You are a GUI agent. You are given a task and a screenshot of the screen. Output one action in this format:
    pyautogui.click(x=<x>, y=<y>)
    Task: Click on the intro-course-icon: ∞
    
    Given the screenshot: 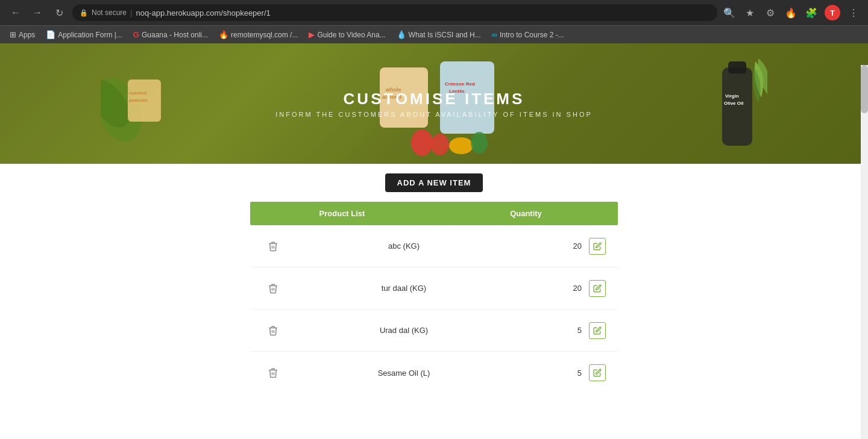 What is the action you would take?
    pyautogui.click(x=494, y=35)
    